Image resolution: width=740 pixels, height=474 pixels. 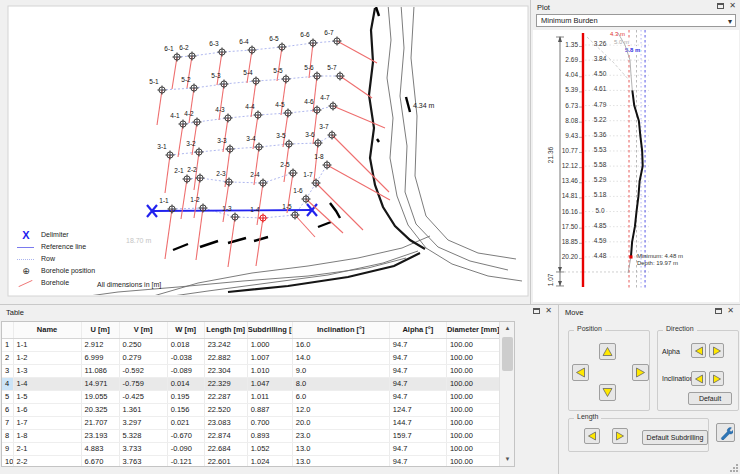 I want to click on scroll-up-icon: ▲, so click(x=508, y=328).